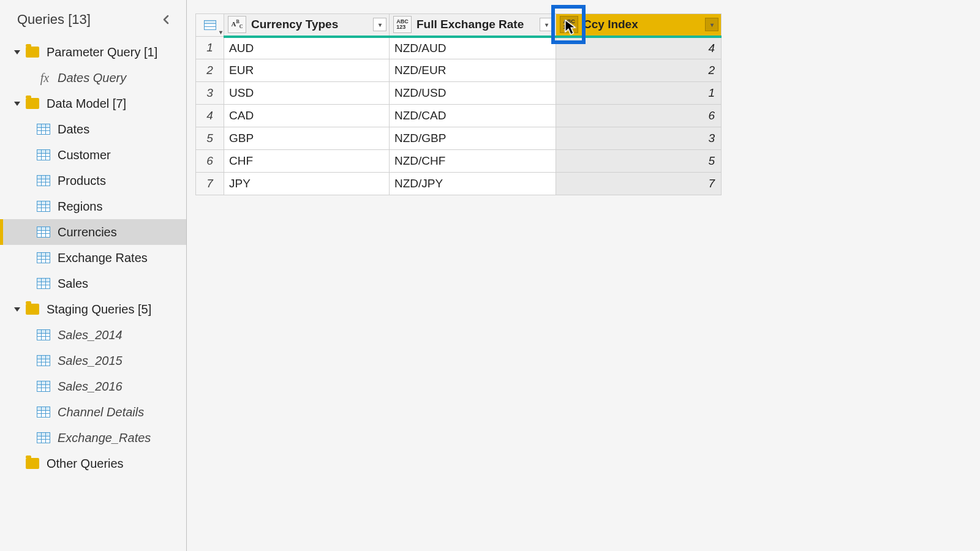 This screenshot has width=980, height=551. What do you see at coordinates (210, 71) in the screenshot?
I see `row-number: 2` at bounding box center [210, 71].